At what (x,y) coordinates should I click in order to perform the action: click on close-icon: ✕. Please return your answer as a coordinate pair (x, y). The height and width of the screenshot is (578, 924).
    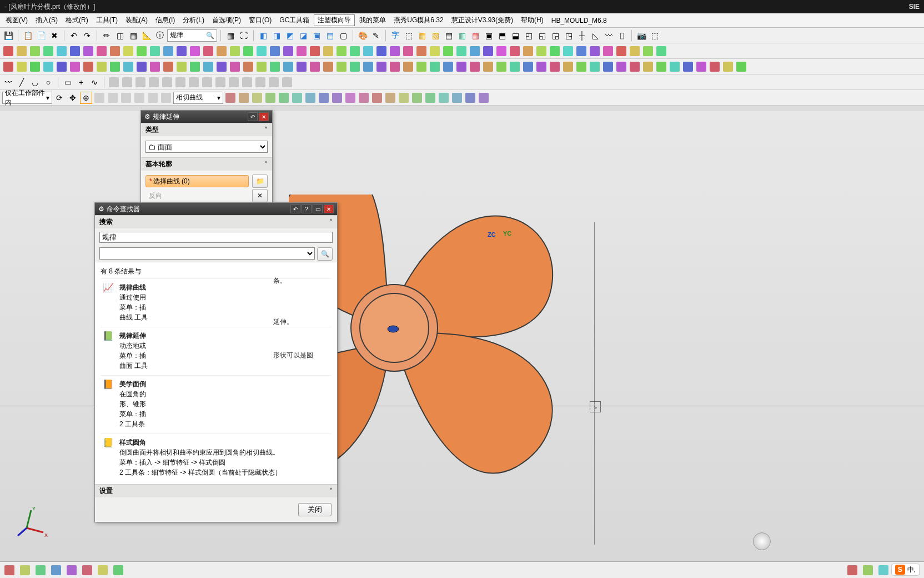
    Looking at the image, I should click on (264, 117).